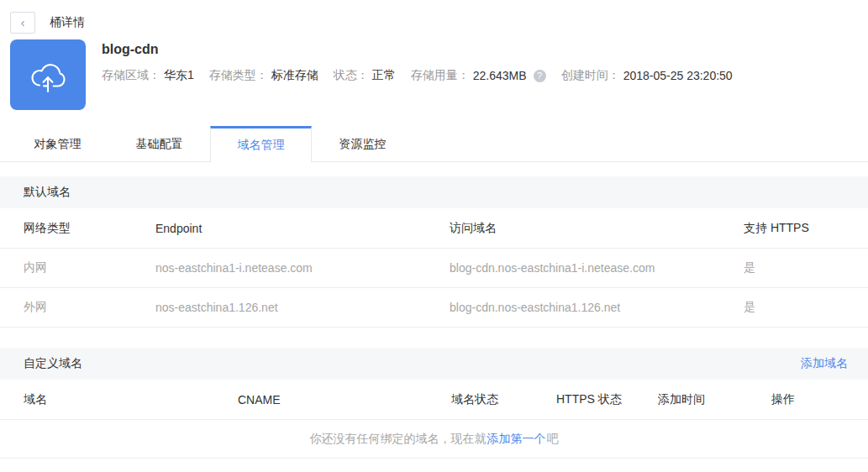  What do you see at coordinates (434, 400) in the screenshot?
I see `custom-domains-header-row: 域名 CNAME 域名状态 HTTPS 状态 添加时间 操作` at bounding box center [434, 400].